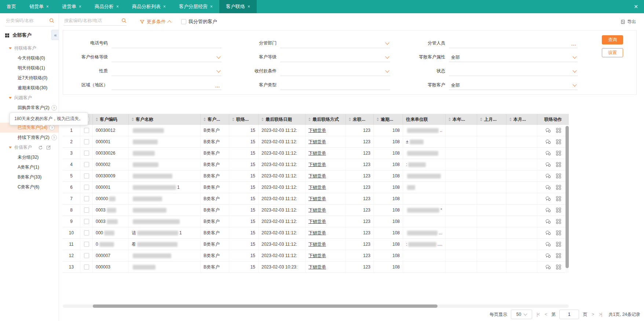  Describe the element at coordinates (215, 119) in the screenshot. I see `column-header-客户...: 客户...` at that location.